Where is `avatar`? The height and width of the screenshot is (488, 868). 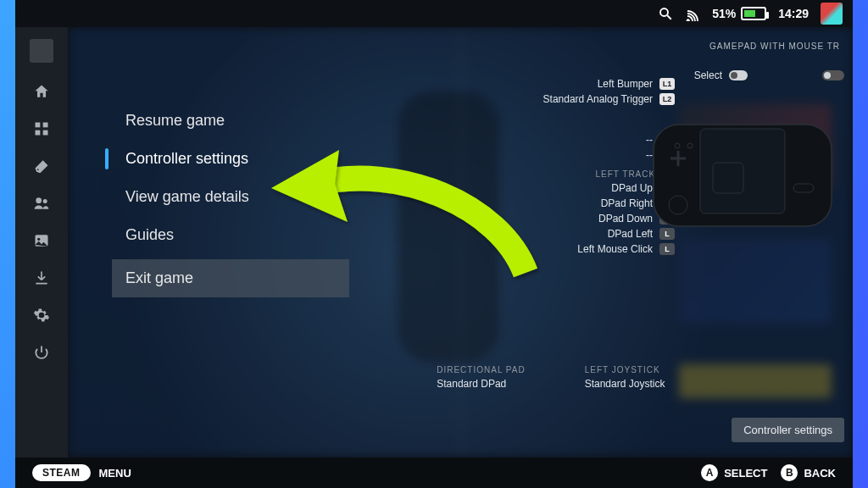 avatar is located at coordinates (832, 14).